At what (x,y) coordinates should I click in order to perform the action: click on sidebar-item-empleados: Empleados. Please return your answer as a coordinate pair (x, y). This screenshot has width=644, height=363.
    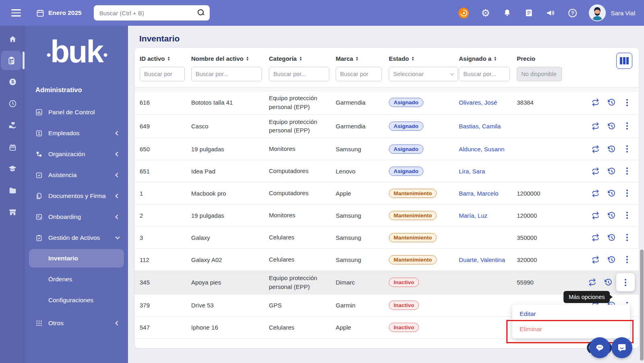
    Looking at the image, I should click on (76, 133).